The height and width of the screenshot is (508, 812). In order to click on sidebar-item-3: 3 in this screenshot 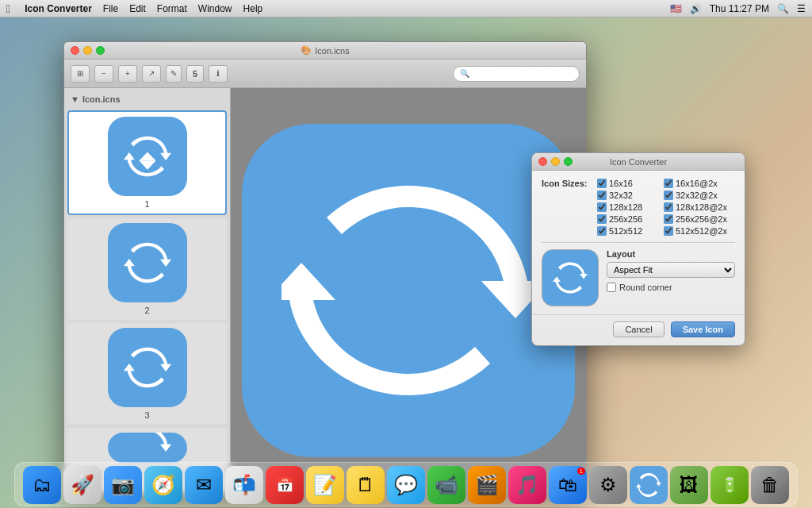, I will do `click(147, 374)`.